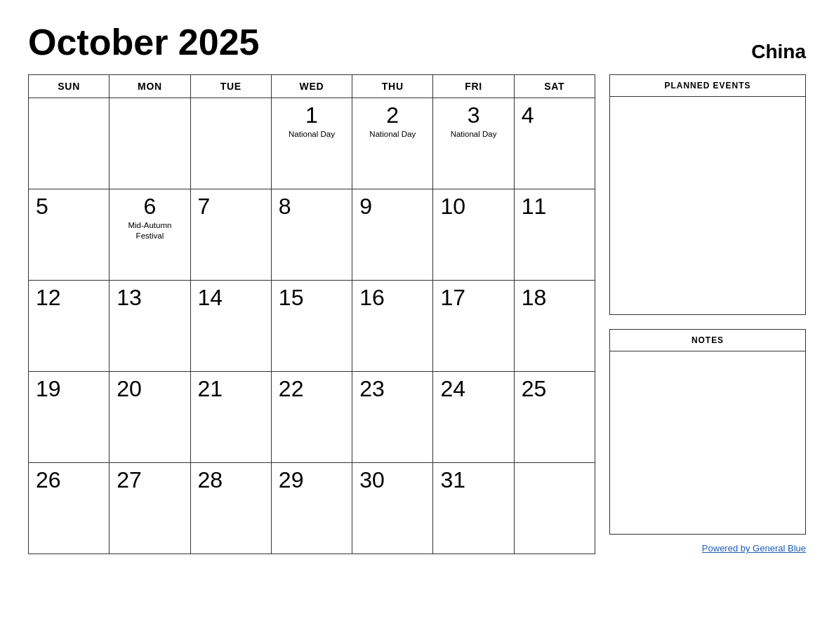  What do you see at coordinates (372, 297) in the screenshot?
I see `day-number: 16` at bounding box center [372, 297].